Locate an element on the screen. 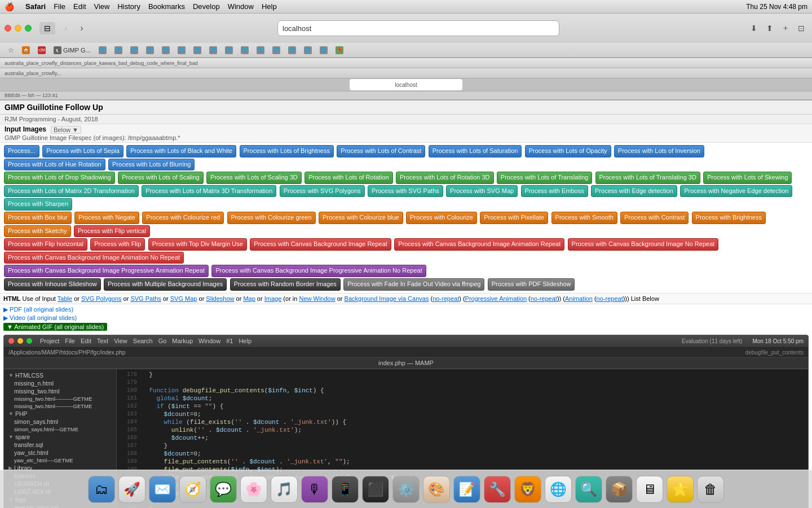 The image size is (812, 508). bookmark-rjm: rJM is located at coordinates (42, 50).